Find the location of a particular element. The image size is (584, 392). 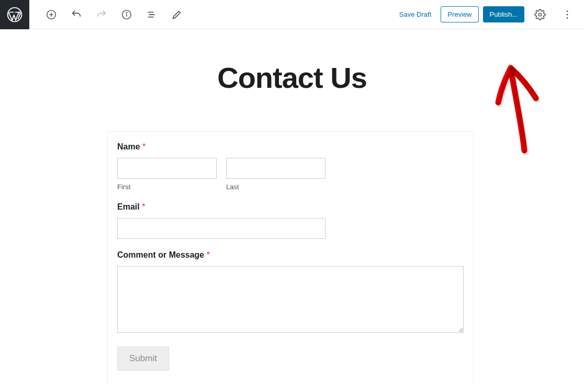

message-field: Comment or Message * is located at coordinates (290, 293).